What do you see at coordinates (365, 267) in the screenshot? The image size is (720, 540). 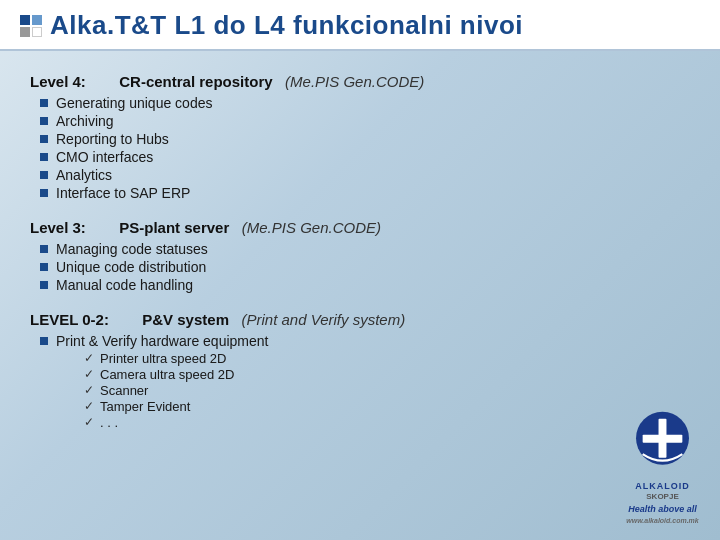 I see `list-item: Unique code distribution` at bounding box center [365, 267].